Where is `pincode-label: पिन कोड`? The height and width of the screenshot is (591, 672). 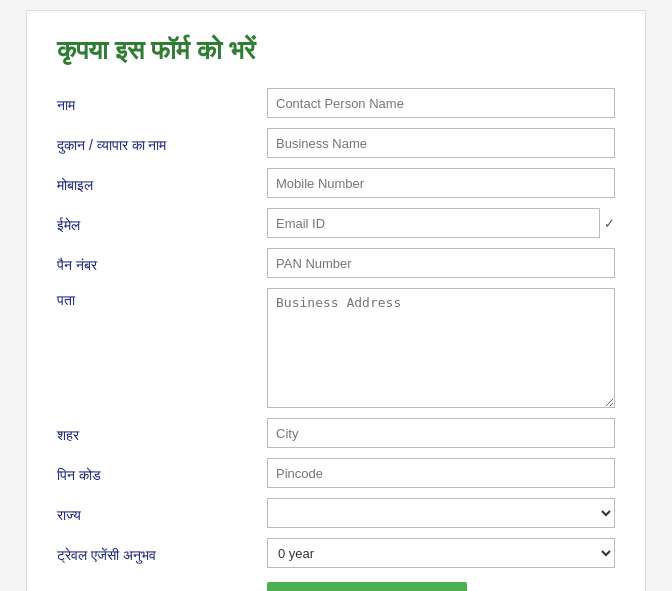 pincode-label: पिन कोड is located at coordinates (162, 474).